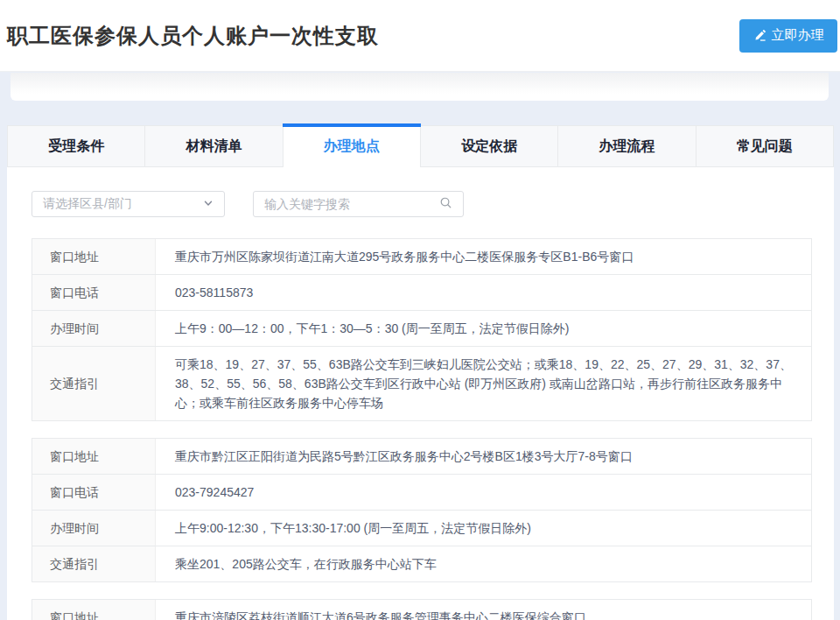 The width and height of the screenshot is (840, 620). What do you see at coordinates (760, 35) in the screenshot?
I see `pencil-icon` at bounding box center [760, 35].